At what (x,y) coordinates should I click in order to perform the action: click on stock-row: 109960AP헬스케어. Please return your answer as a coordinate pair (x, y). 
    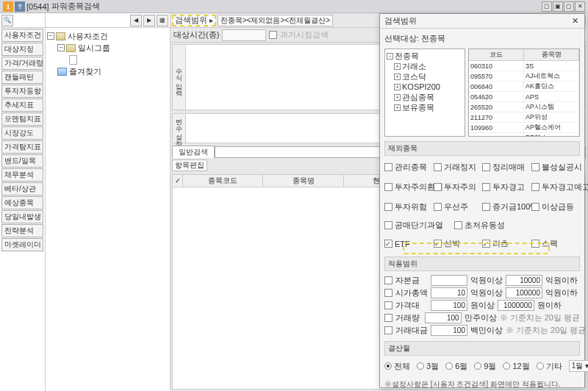
    Looking at the image, I should click on (524, 128).